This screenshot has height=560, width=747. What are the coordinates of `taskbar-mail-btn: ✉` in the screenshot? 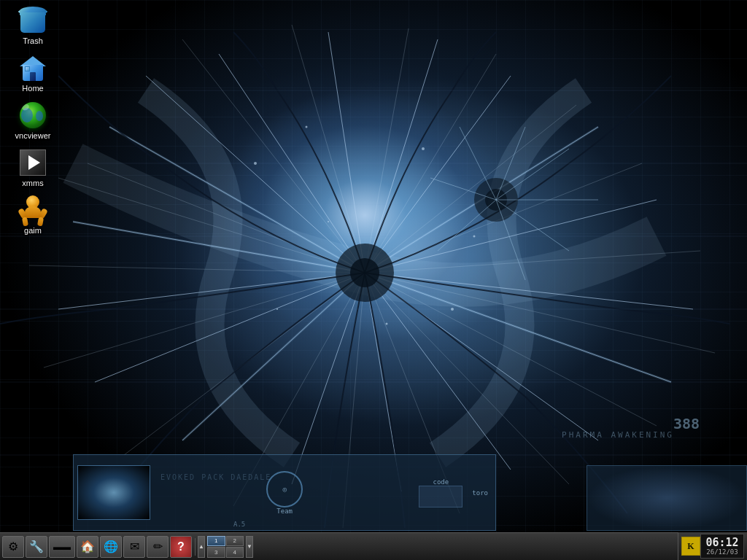 It's located at (134, 547).